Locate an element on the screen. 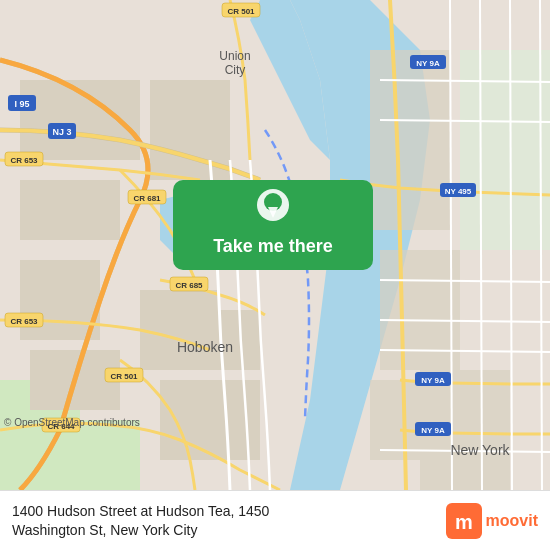 The image size is (550, 550). svg-text: New York is located at coordinates (480, 450).